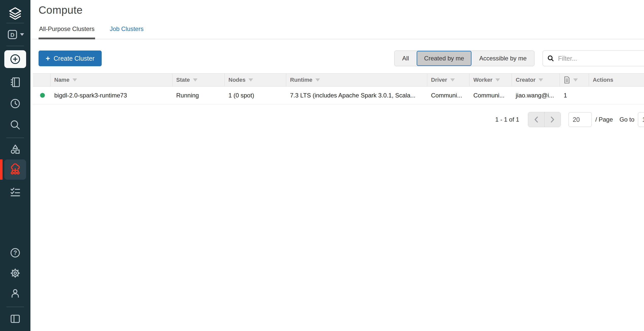 The height and width of the screenshot is (331, 644). I want to click on filter-all-button: All, so click(406, 58).